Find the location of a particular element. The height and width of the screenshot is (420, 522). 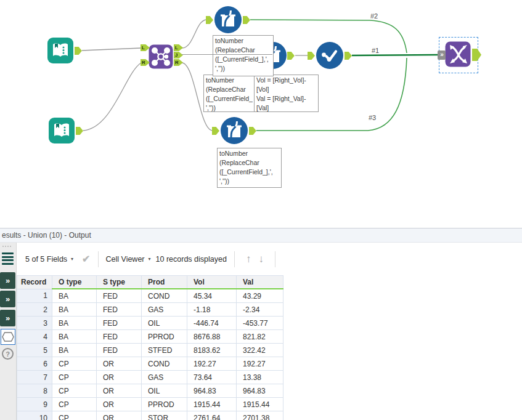

table-view-icon is located at coordinates (7, 259).